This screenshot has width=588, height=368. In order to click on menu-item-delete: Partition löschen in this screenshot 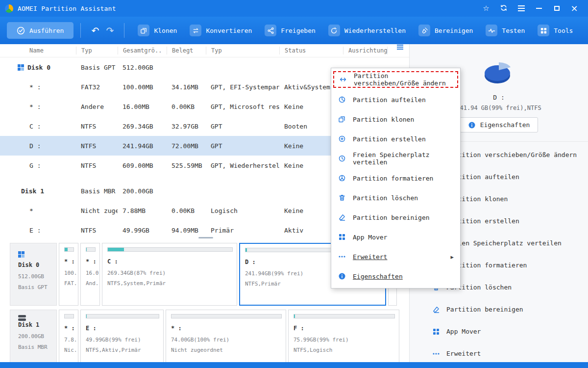, I will do `click(396, 198)`.